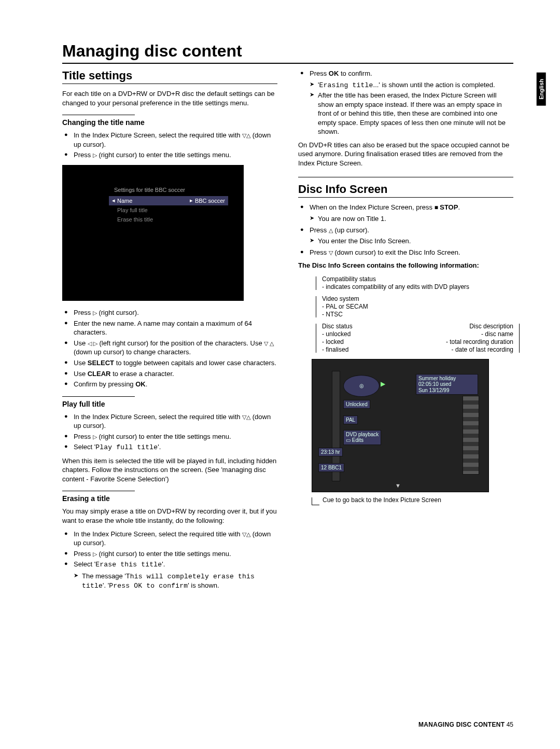 This screenshot has height=749, width=560. What do you see at coordinates (149, 190) in the screenshot?
I see `screen-header: Settings for title BBC soccer` at bounding box center [149, 190].